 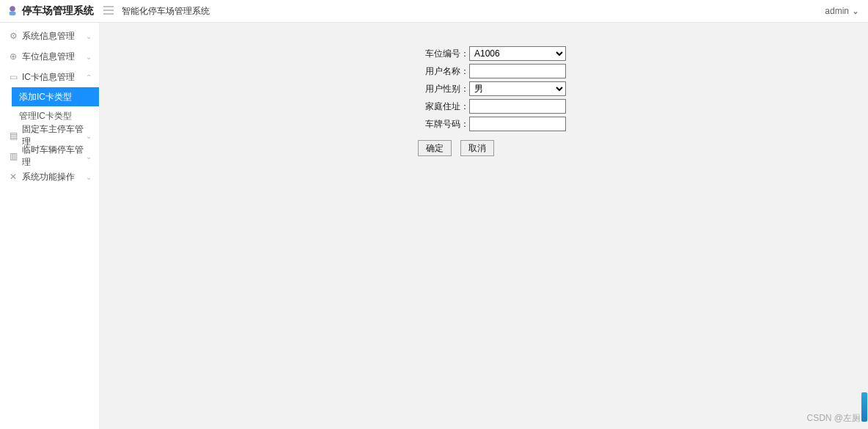 What do you see at coordinates (864, 407) in the screenshot?
I see `scrollbar-thumb` at bounding box center [864, 407].